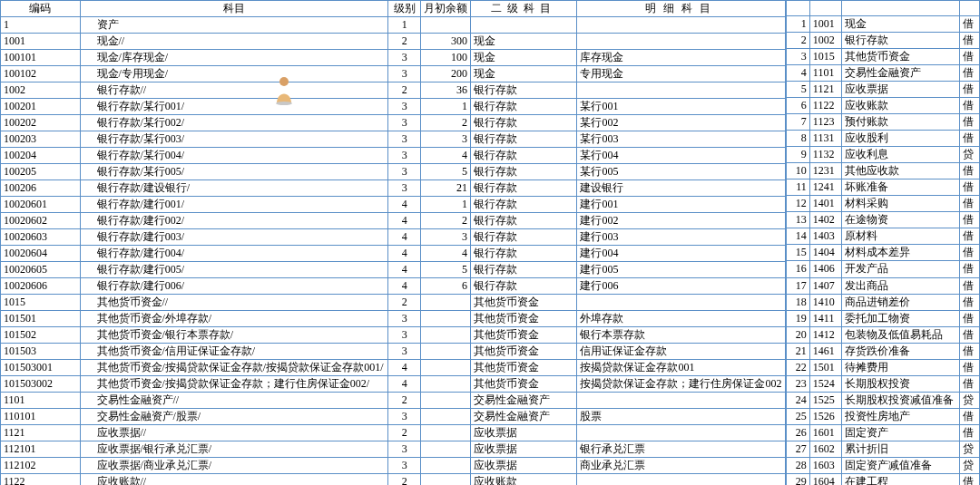 This screenshot has width=980, height=485. Describe the element at coordinates (41, 286) in the screenshot. I see `cell: 10020606` at that location.